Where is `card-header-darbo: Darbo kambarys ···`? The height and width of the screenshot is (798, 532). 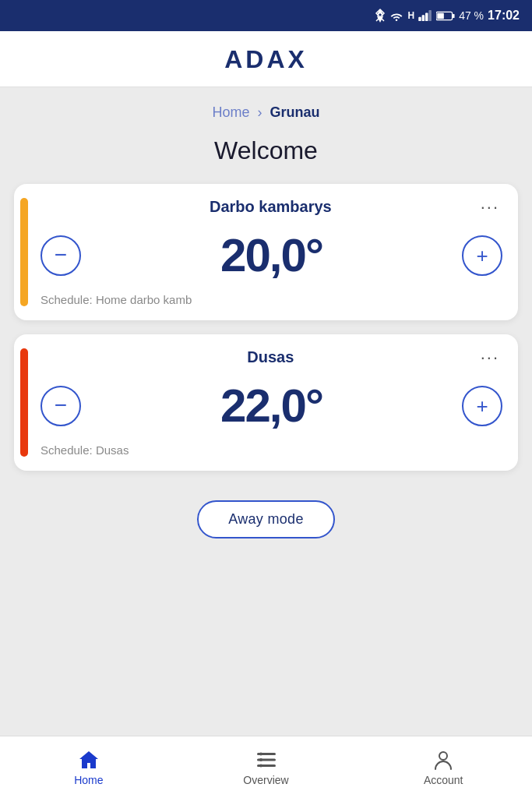 card-header-darbo: Darbo kambarys ··· is located at coordinates (271, 207).